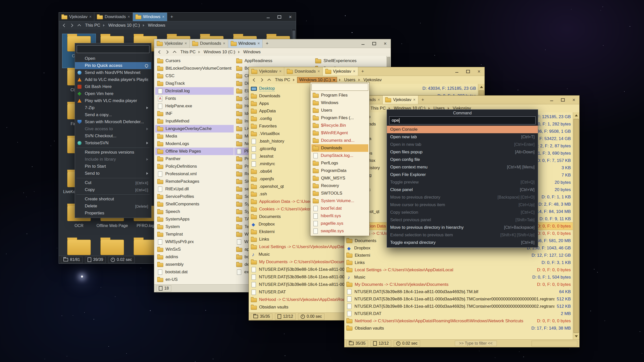  I want to click on file-row: HelpPane.exe, so click(194, 106).